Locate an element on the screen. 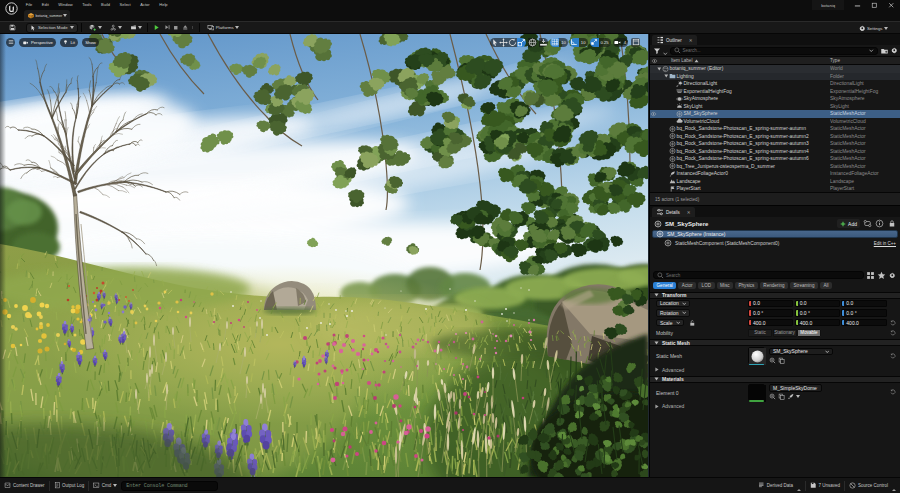 The width and height of the screenshot is (900, 493). grid-snap-toggle is located at coordinates (554, 42).